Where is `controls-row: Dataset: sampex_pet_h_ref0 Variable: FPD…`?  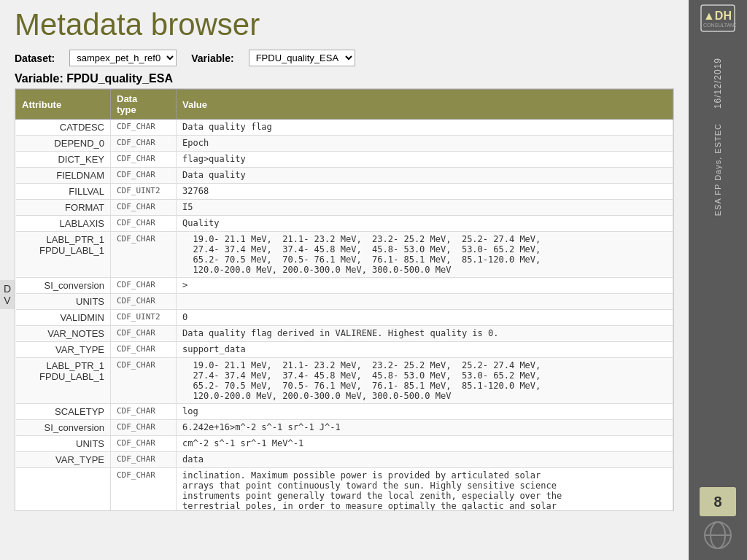 controls-row: Dataset: sampex_pet_h_ref0 Variable: FPD… is located at coordinates (344, 58).